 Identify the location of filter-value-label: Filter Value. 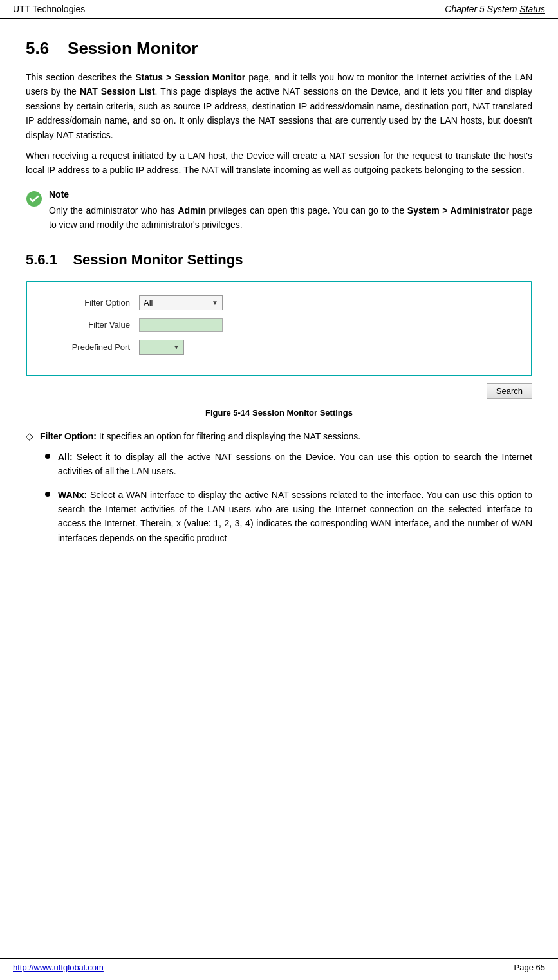
(88, 324).